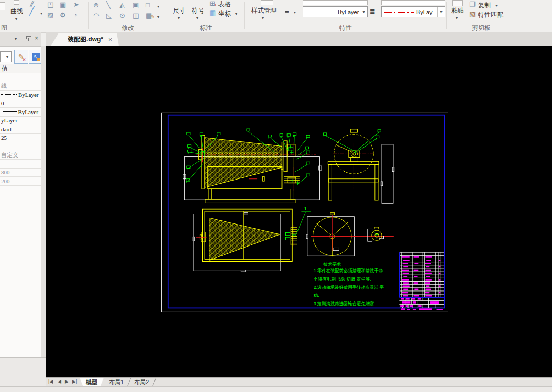  What do you see at coordinates (335, 12) in the screenshot?
I see `linetype-combo: ByLayer ▾` at bounding box center [335, 12].